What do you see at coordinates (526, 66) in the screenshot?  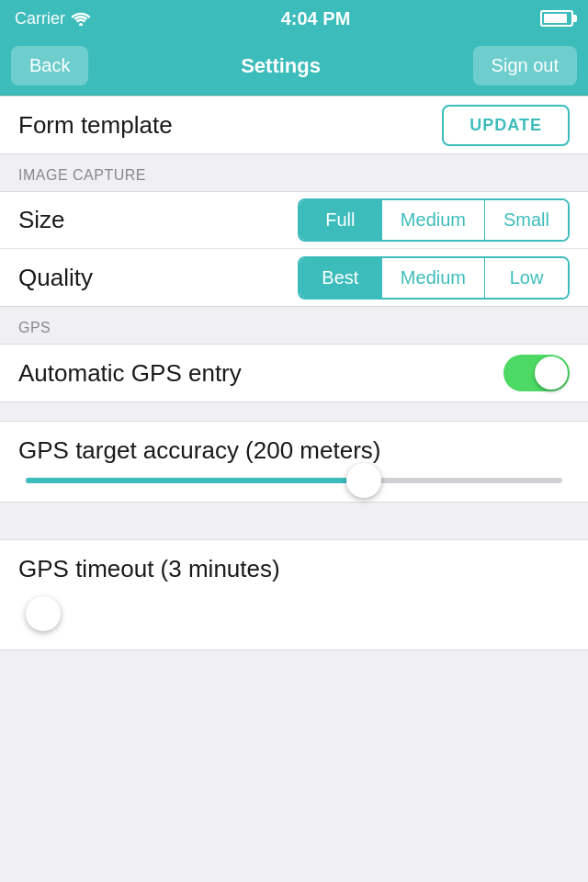 I see `sign-out-button: Sign out` at bounding box center [526, 66].